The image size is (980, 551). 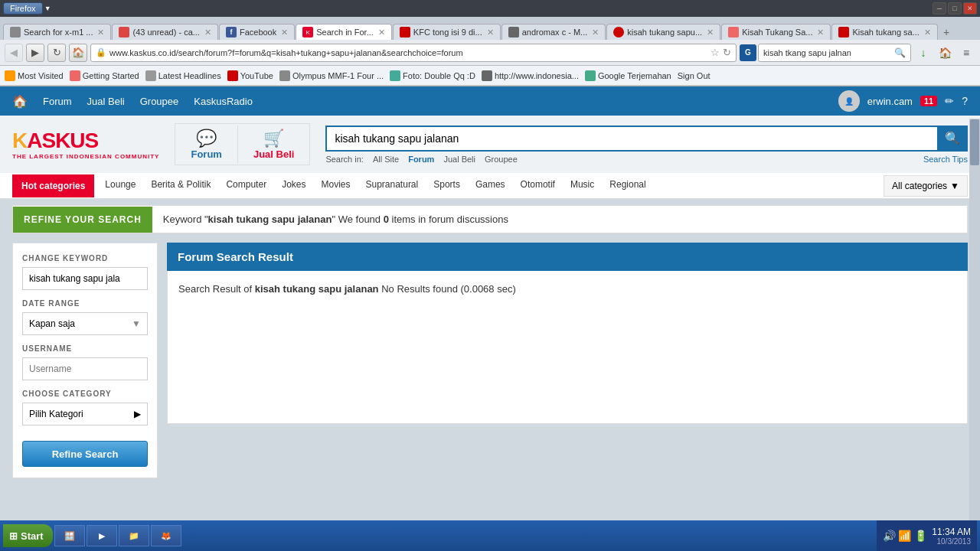 What do you see at coordinates (582, 185) in the screenshot?
I see `category-music: Music` at bounding box center [582, 185].